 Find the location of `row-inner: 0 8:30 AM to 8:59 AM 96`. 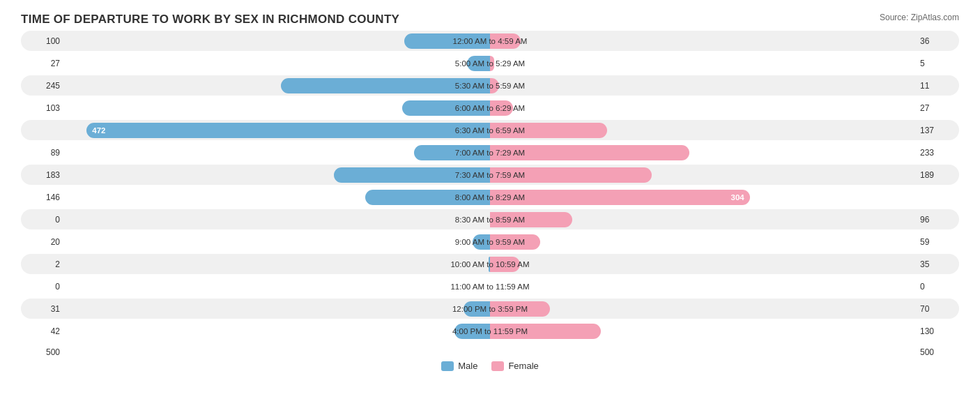

row-inner: 0 8:30 AM to 8:59 AM 96 is located at coordinates (490, 219).